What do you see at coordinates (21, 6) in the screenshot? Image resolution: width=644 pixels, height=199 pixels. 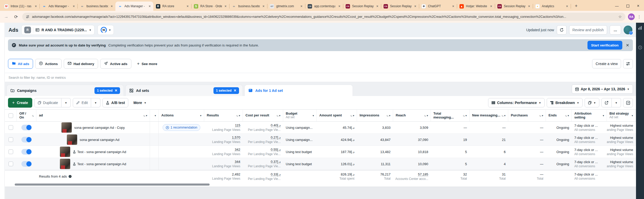 I see `browser-tab: MInbox (11) - ras×` at bounding box center [21, 6].